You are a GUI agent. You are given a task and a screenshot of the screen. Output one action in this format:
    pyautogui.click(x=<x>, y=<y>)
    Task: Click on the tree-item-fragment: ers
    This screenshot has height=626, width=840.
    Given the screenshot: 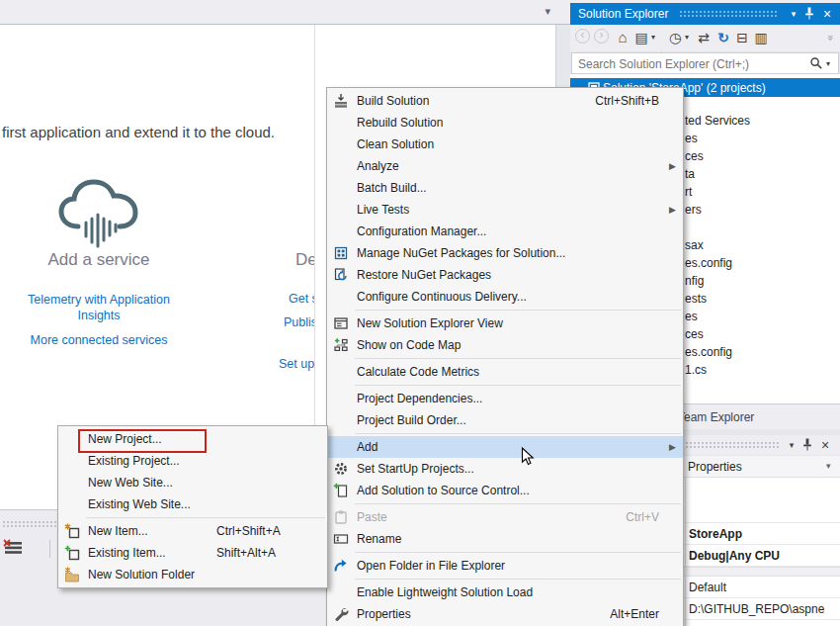 What is the action you would take?
    pyautogui.click(x=694, y=210)
    